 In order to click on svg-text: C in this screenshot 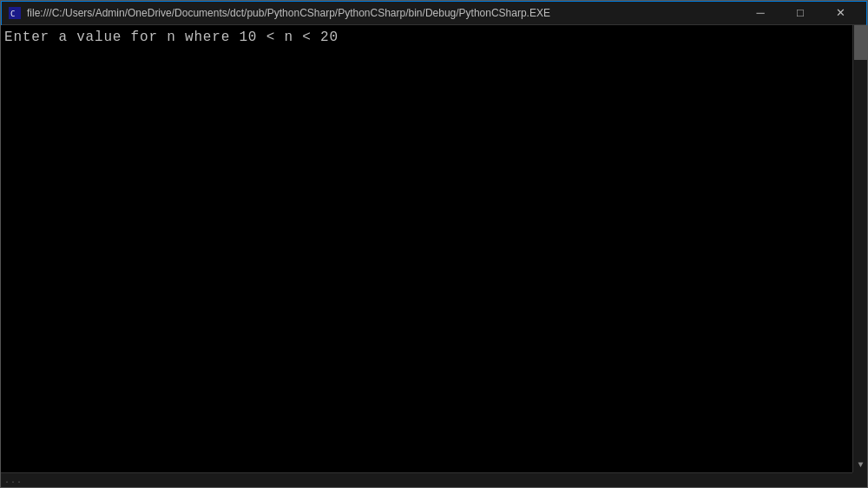, I will do `click(12, 14)`.